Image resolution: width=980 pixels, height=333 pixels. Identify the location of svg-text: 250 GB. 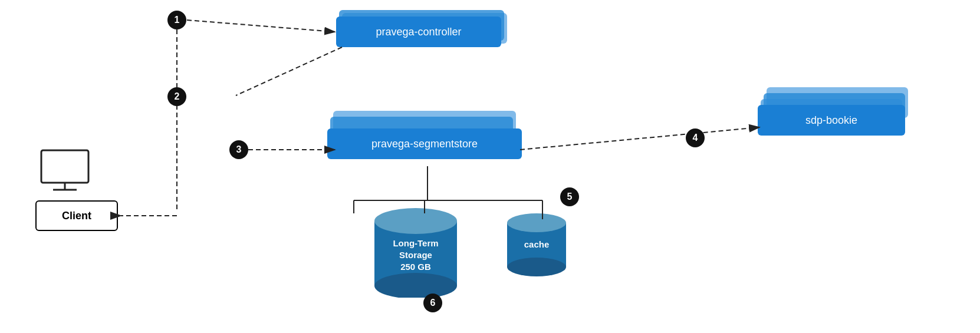
(416, 266).